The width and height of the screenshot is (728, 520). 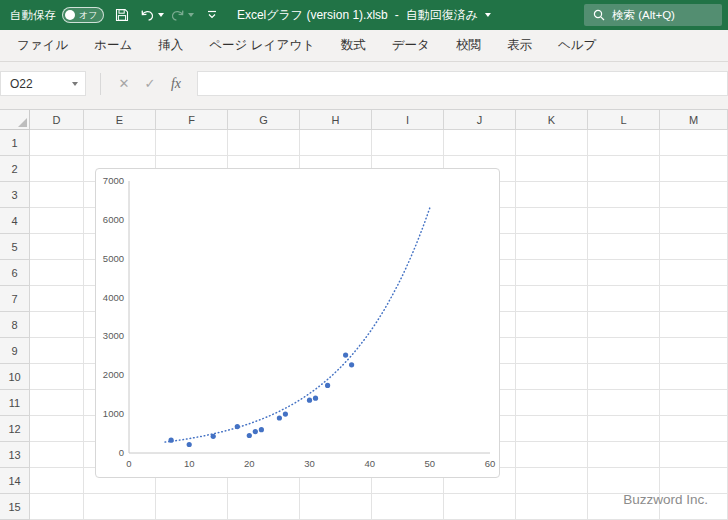 What do you see at coordinates (57, 195) in the screenshot?
I see `cell-D3` at bounding box center [57, 195].